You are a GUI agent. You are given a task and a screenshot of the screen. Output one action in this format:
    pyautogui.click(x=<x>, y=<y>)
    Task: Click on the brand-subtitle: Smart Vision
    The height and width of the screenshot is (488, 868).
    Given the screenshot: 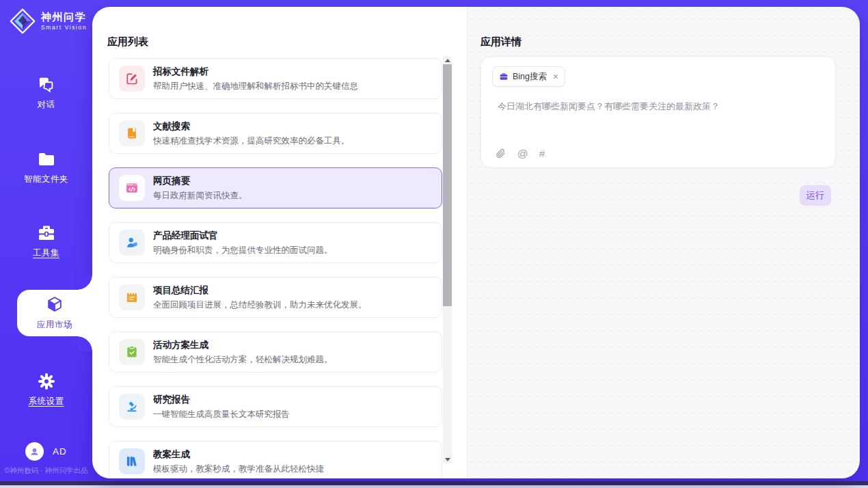 What is the action you would take?
    pyautogui.click(x=64, y=27)
    